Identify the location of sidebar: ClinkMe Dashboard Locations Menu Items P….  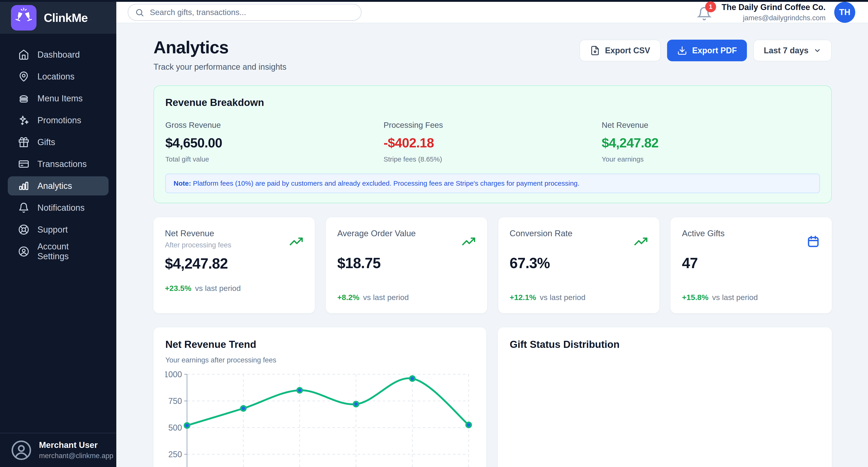
(58, 234).